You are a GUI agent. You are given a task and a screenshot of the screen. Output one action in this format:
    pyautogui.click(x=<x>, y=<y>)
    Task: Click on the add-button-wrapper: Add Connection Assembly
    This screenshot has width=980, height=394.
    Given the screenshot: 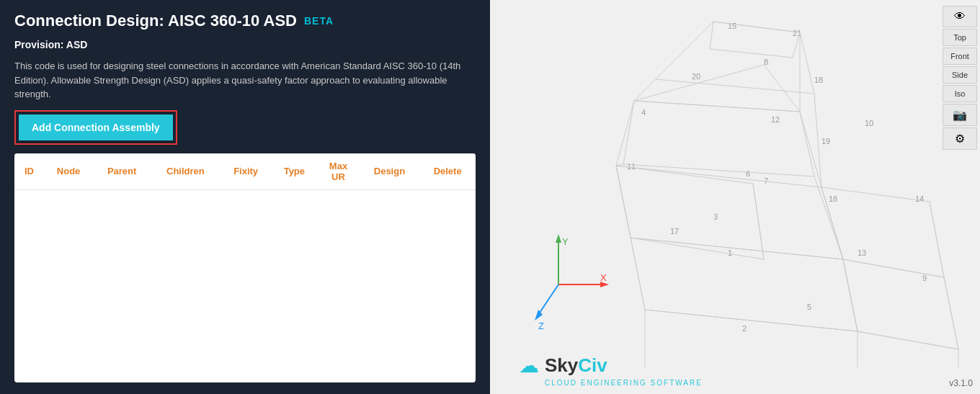 What is the action you would take?
    pyautogui.click(x=96, y=127)
    